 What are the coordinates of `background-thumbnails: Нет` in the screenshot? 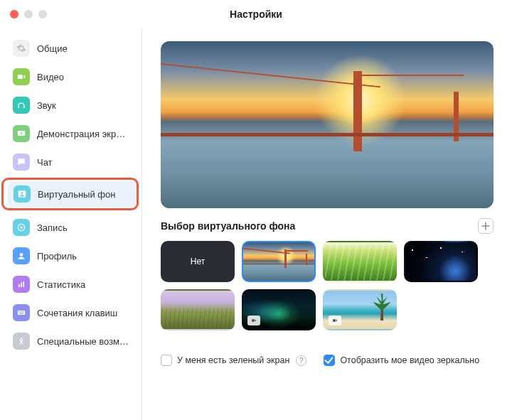 It's located at (327, 286).